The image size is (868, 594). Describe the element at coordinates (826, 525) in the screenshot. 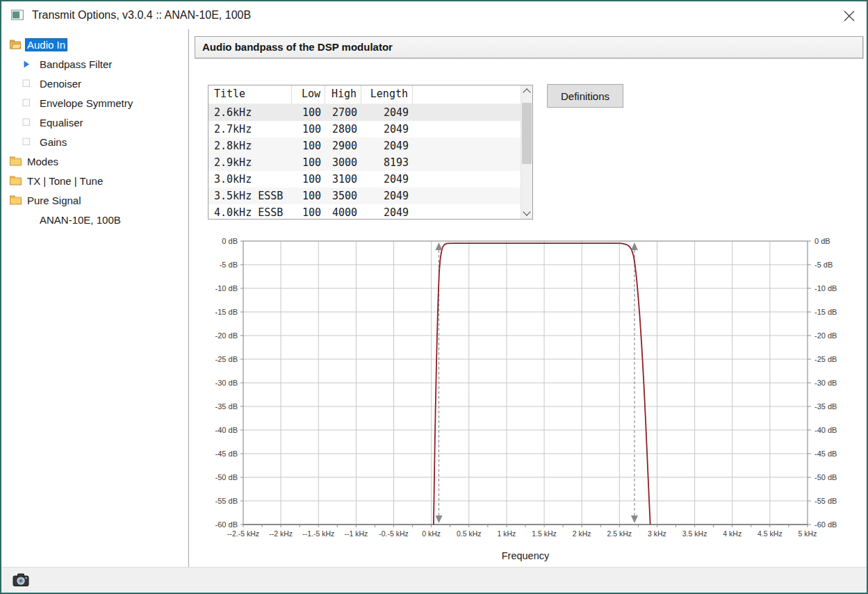

I see `y-axis-label-right: -60 dB` at that location.